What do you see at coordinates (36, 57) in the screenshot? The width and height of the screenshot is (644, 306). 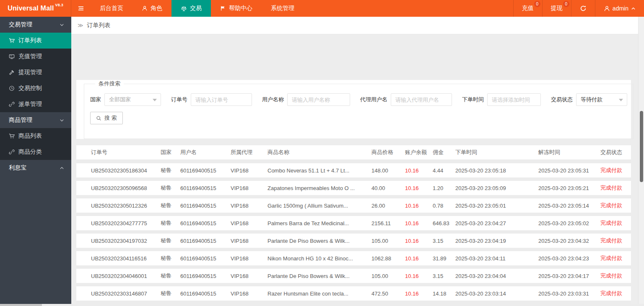 I see `sidebar-item-recharge-mgmt: 充值管理` at bounding box center [36, 57].